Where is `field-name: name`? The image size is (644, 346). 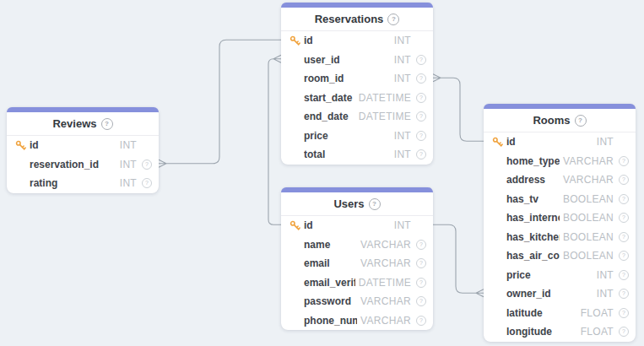
field-name: name is located at coordinates (331, 245).